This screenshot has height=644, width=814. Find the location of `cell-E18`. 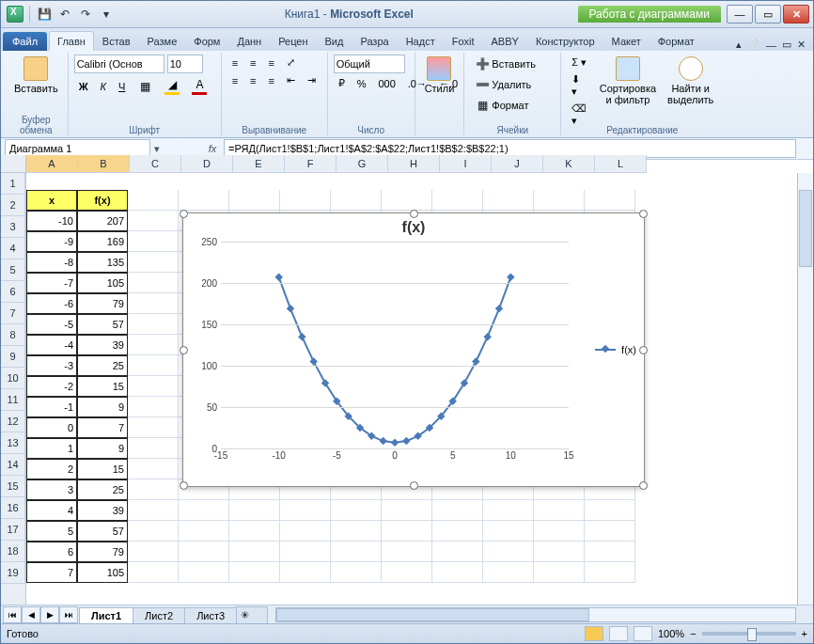

cell-E18 is located at coordinates (255, 552).